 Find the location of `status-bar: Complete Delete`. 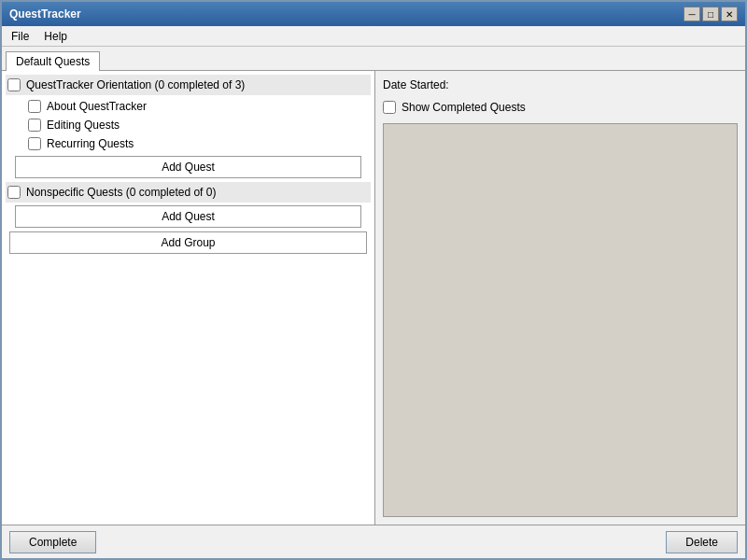

status-bar: Complete Delete is located at coordinates (374, 541).